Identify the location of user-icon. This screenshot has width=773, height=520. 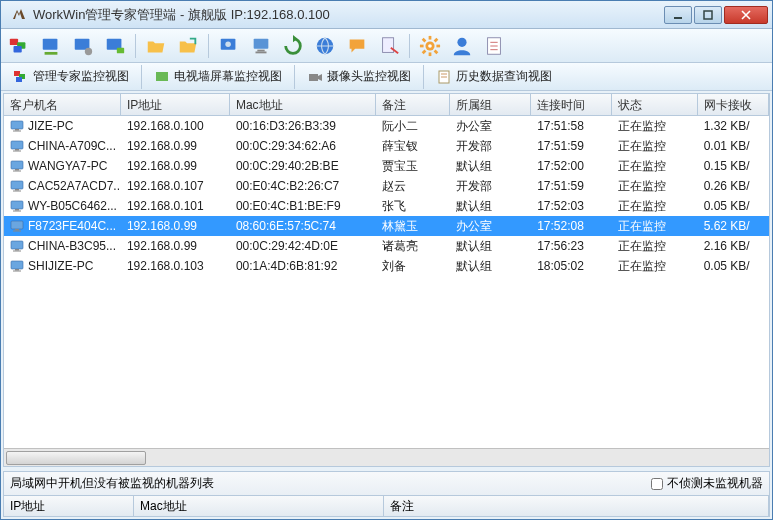
(462, 46).